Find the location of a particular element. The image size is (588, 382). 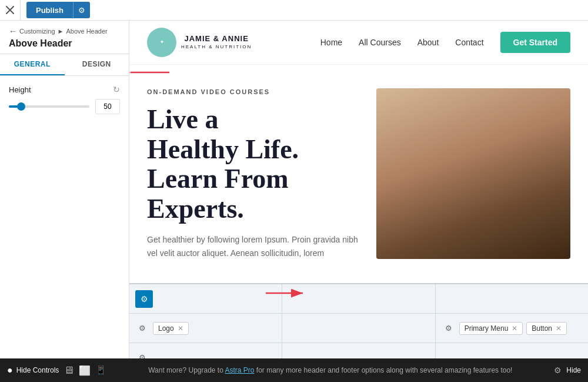

builder-row-3: ⚙ is located at coordinates (359, 351).